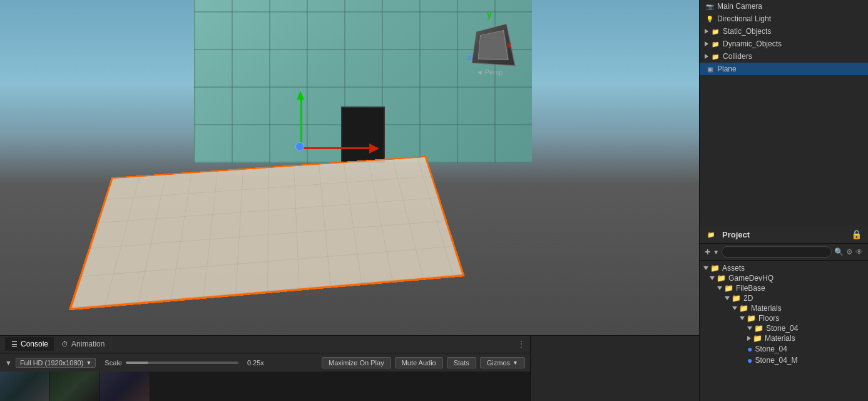  What do you see at coordinates (784, 268) in the screenshot?
I see `tree-assets: 📁 Assets` at bounding box center [784, 268].